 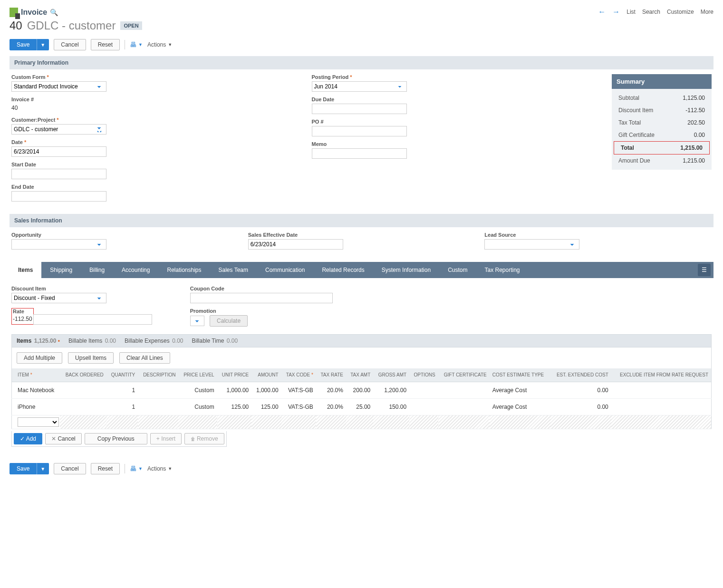 What do you see at coordinates (136, 270) in the screenshot?
I see `tab-accounting: Accounting` at bounding box center [136, 270].